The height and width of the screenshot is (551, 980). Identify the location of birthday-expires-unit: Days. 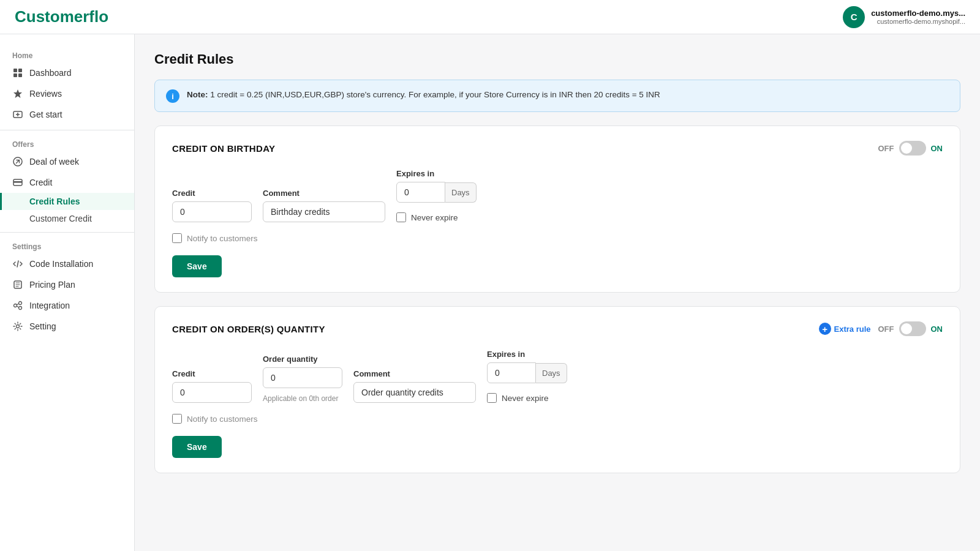
(461, 192).